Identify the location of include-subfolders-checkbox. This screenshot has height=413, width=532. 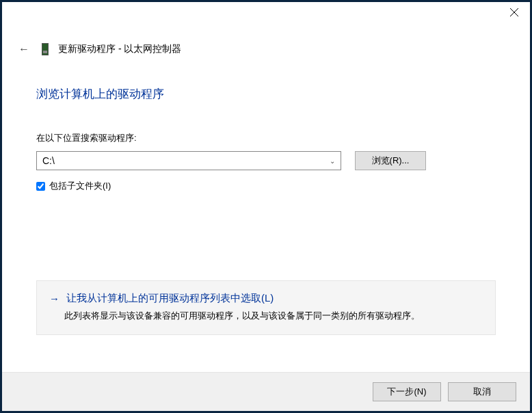
(41, 186).